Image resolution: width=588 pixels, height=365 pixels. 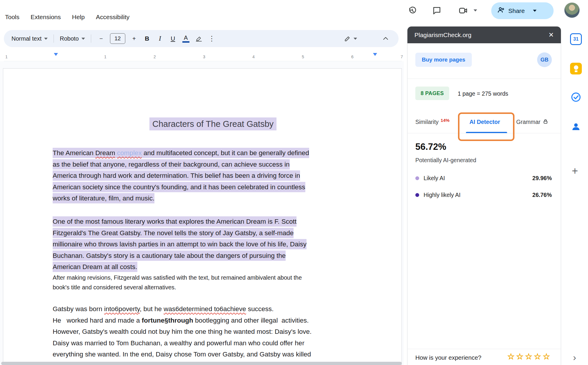 What do you see at coordinates (572, 10) in the screenshot?
I see `account-avatar` at bounding box center [572, 10].